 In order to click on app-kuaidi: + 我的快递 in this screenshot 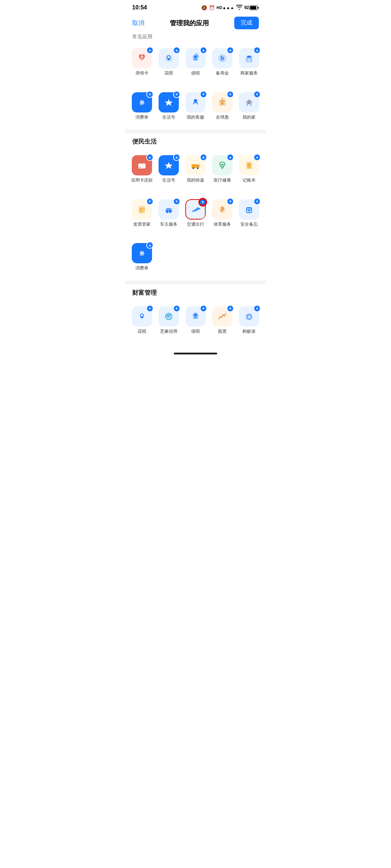, I will do `click(196, 169)`.